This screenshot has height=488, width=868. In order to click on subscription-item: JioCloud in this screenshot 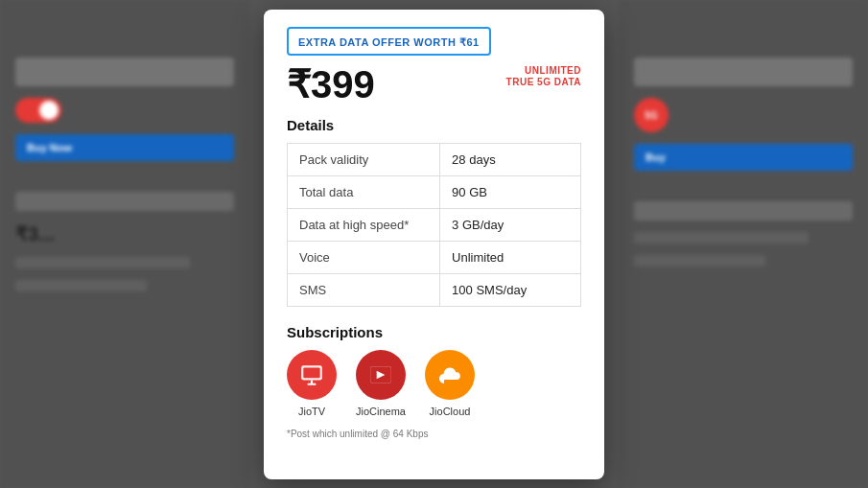, I will do `click(450, 383)`.